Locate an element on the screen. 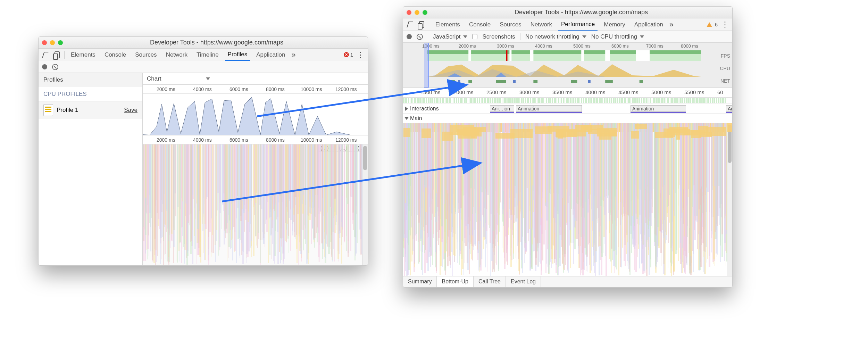 The height and width of the screenshot is (357, 868). tab-summary: Summary is located at coordinates (420, 282).